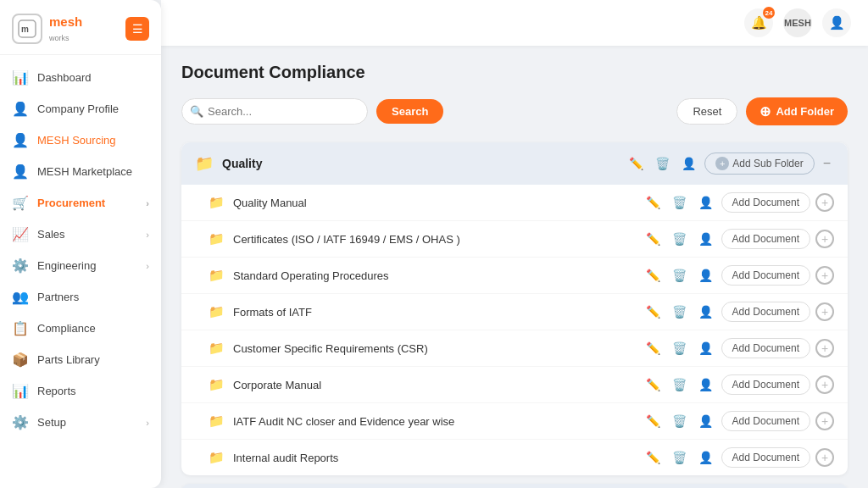  What do you see at coordinates (71, 203) in the screenshot?
I see `sidebar-item-label: Procurement` at bounding box center [71, 203].